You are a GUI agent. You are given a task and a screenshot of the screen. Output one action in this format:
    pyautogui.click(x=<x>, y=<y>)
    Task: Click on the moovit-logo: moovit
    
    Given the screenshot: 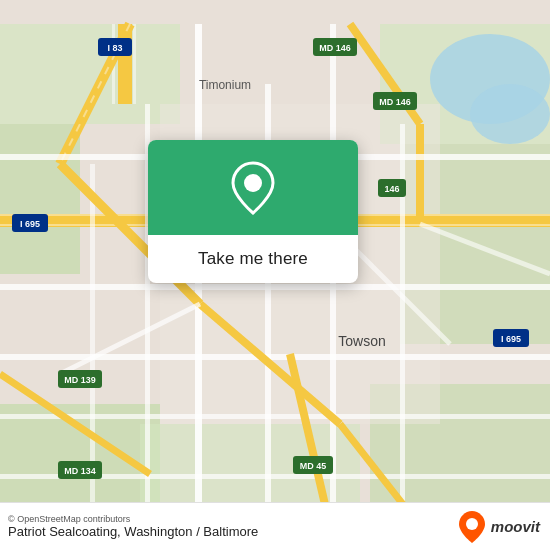 What is the action you would take?
    pyautogui.click(x=498, y=527)
    